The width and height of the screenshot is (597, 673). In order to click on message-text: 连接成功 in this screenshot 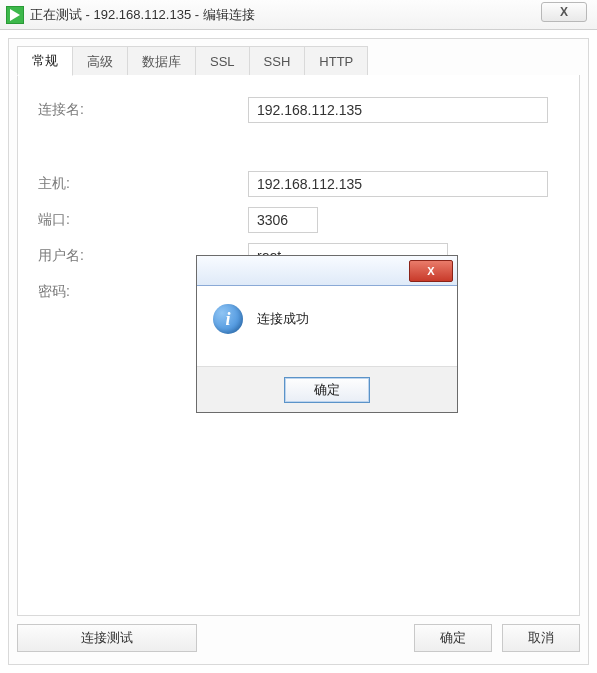, I will do `click(283, 316)`.